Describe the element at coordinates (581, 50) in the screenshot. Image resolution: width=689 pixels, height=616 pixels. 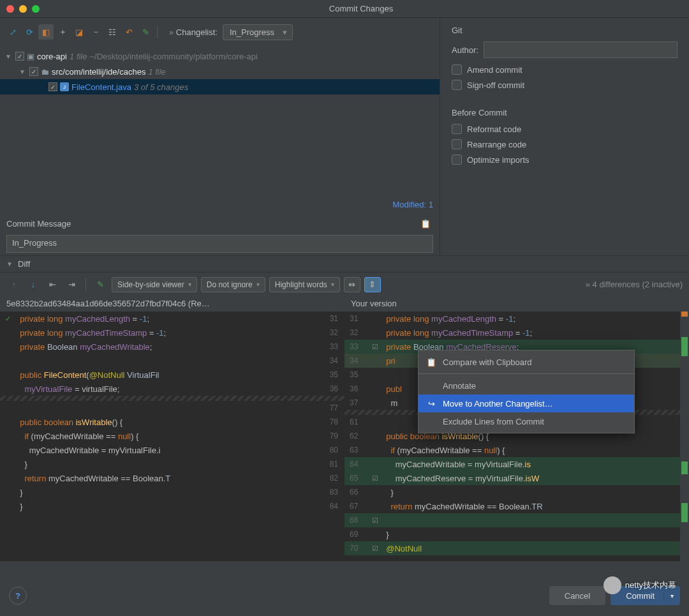
I see `author-input` at that location.